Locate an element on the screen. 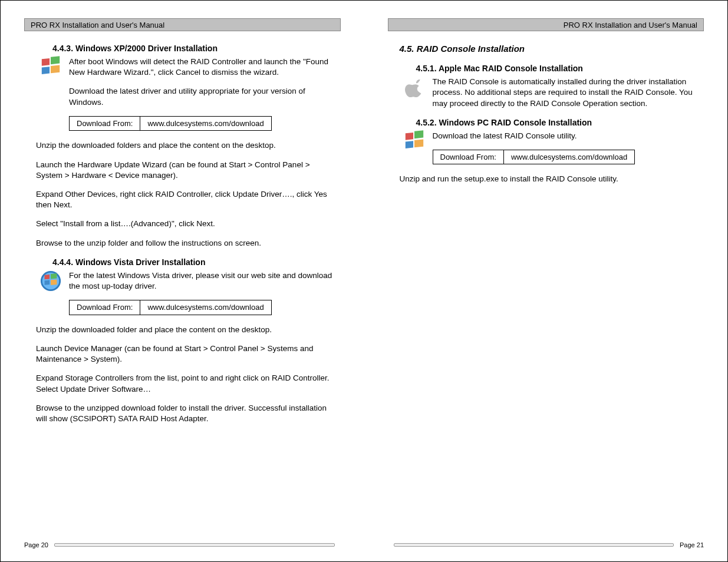 The image size is (728, 562). body-text: Launch the Hardware Update Wizard (can b… is located at coordinates (185, 170).